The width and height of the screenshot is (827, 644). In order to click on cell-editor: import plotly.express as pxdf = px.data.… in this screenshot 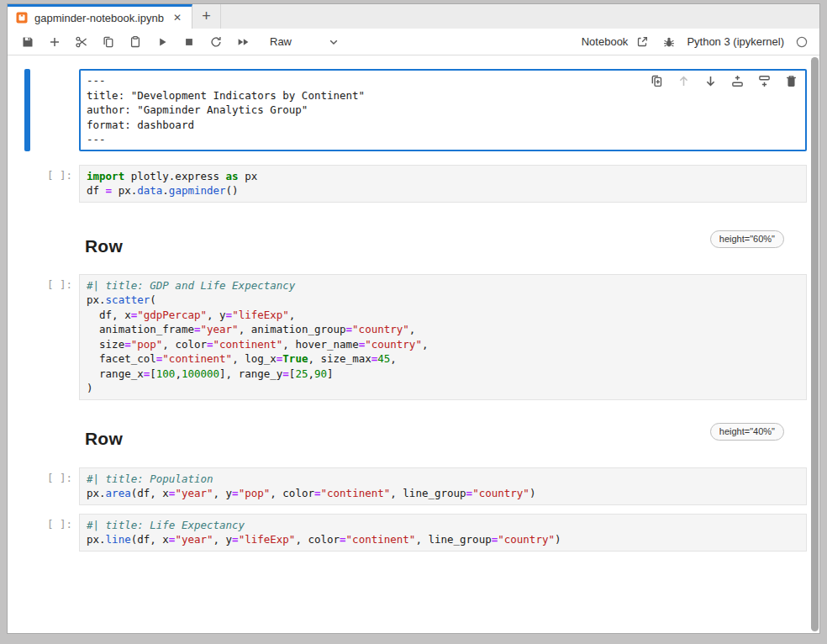, I will do `click(443, 183)`.